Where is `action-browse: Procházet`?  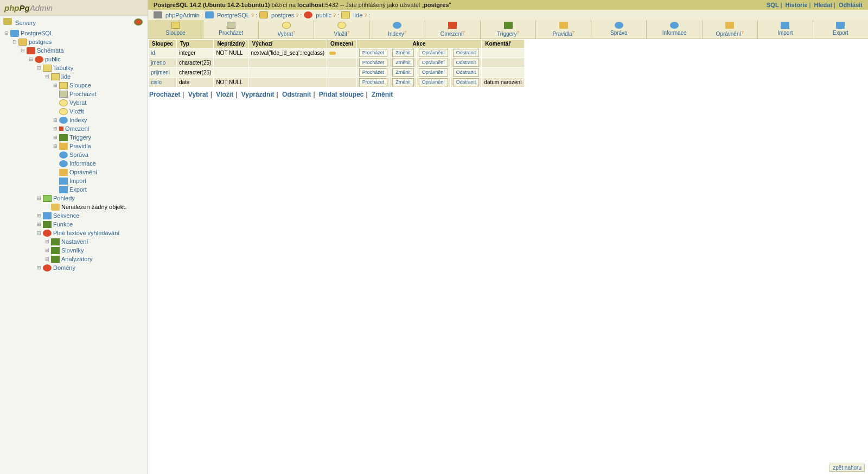 action-browse: Procházet is located at coordinates (165, 94).